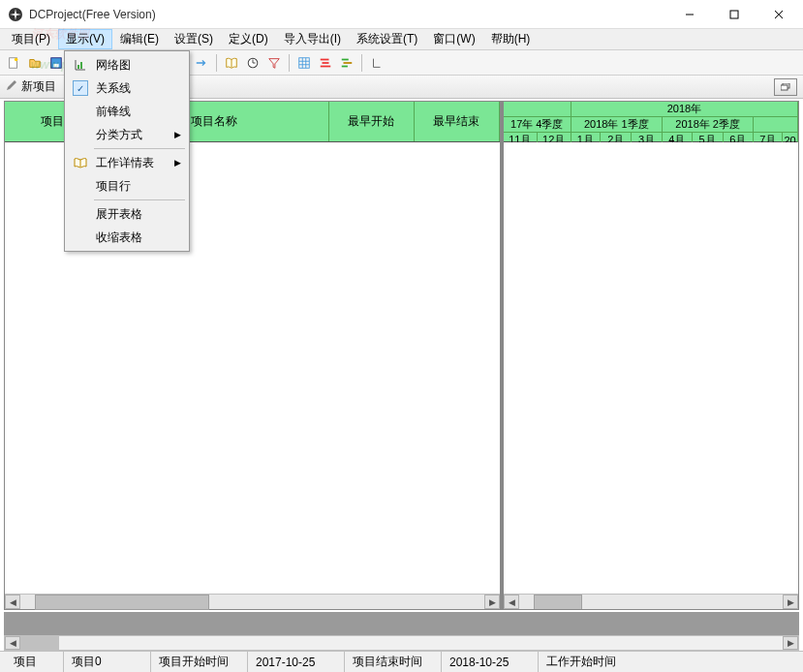 This screenshot has height=672, width=803. Describe the element at coordinates (651, 601) in the screenshot. I see `gantt-h-scrollbar: ◀ ▶` at that location.